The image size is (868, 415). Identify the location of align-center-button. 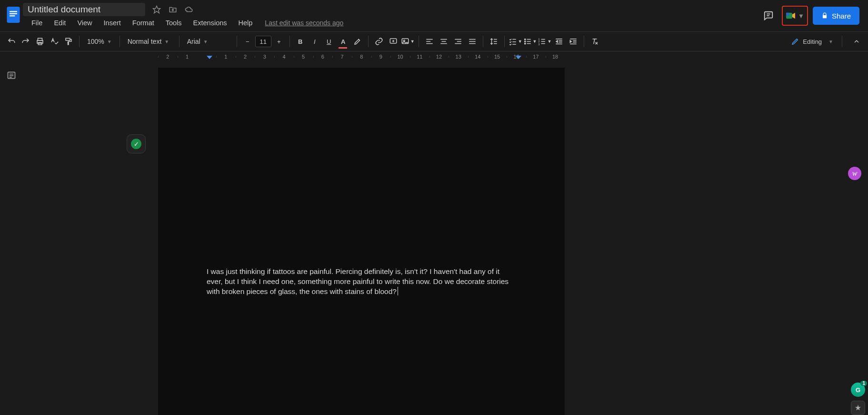
(444, 41).